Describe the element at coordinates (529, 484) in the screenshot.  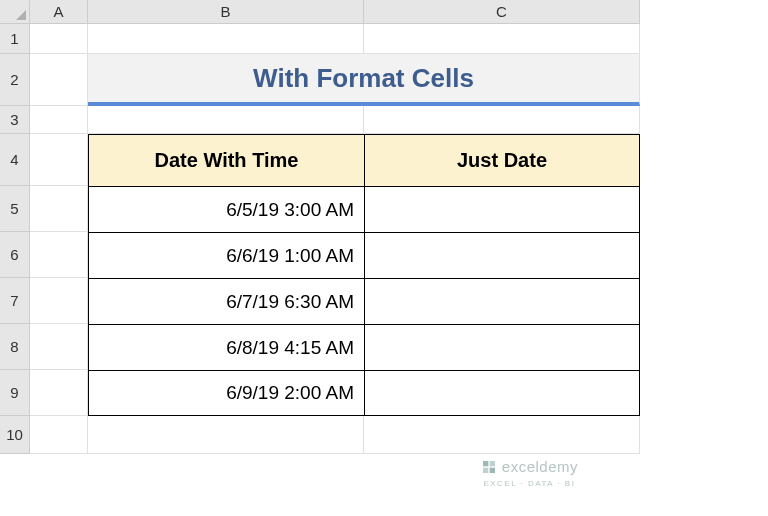
I see `watermark-tag: EXCEL · DATA · BI` at that location.